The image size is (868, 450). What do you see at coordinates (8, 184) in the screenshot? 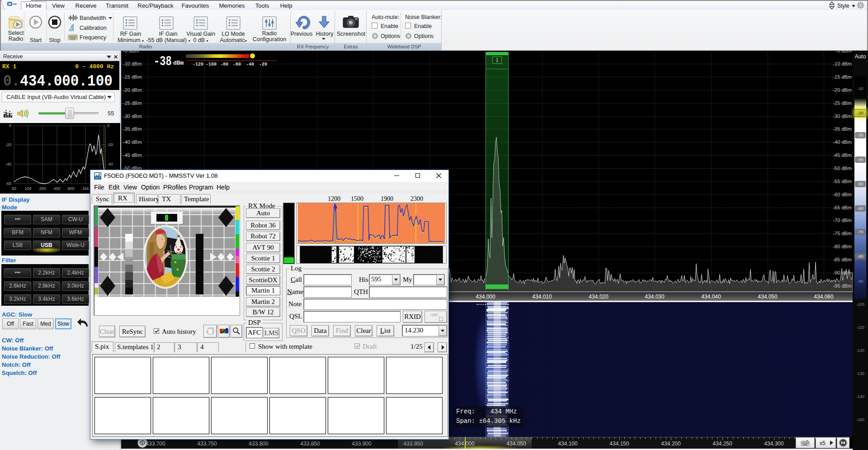
I see `svg-text: -60` at bounding box center [8, 184].